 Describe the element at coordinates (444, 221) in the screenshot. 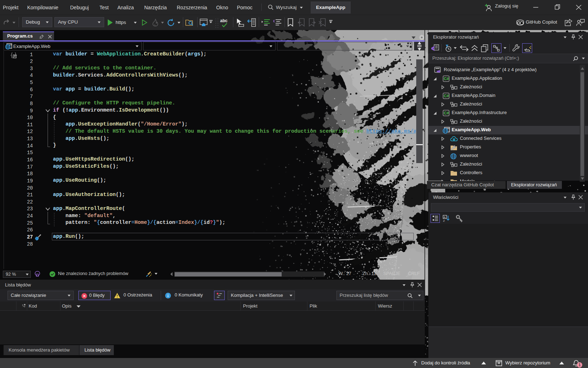

I see `svg-text: Z` at that location.